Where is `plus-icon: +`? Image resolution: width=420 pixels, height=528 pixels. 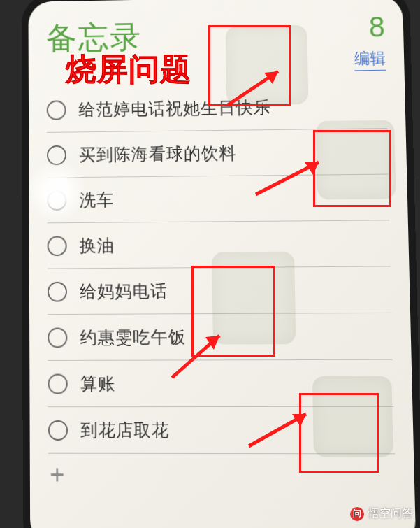 plus-icon: + is located at coordinates (57, 475).